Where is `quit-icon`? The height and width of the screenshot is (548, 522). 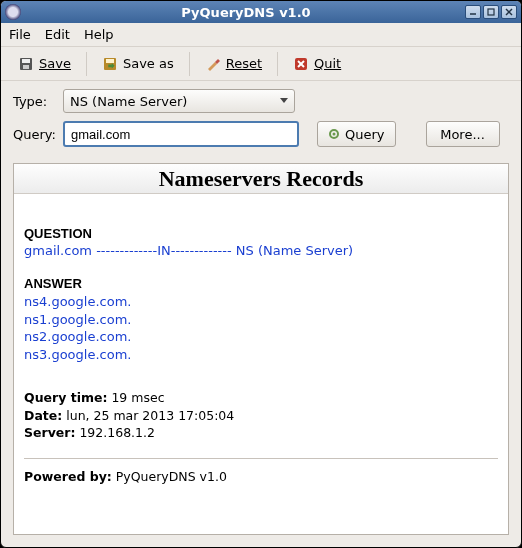 quit-icon is located at coordinates (301, 64).